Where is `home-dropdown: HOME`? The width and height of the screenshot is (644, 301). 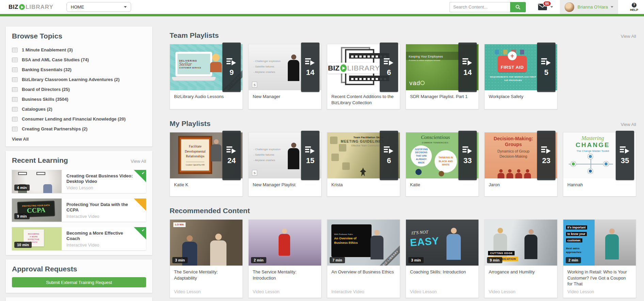 home-dropdown: HOME is located at coordinates (99, 7).